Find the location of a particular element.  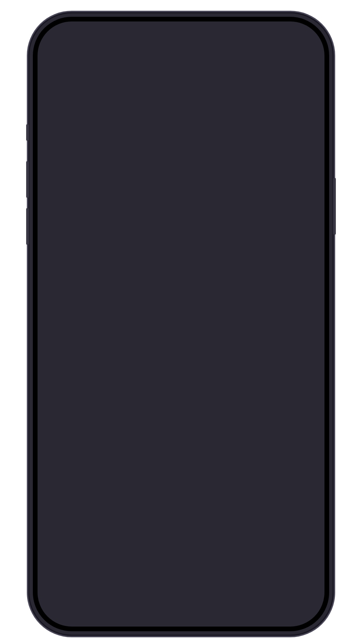

question-mark-icon: ? is located at coordinates (88, 151).